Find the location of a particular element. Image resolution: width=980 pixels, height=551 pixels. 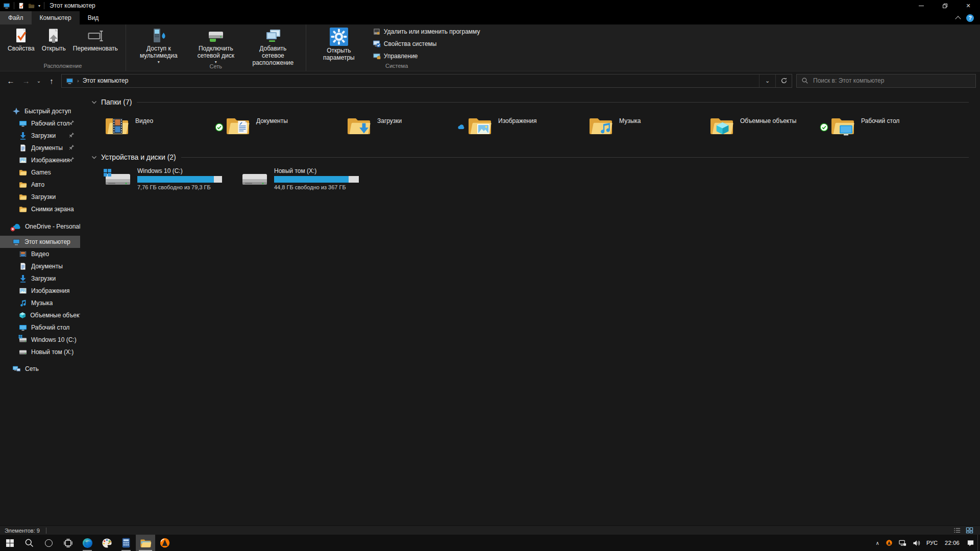

breadcrumb: Этот компьютер is located at coordinates (106, 81).